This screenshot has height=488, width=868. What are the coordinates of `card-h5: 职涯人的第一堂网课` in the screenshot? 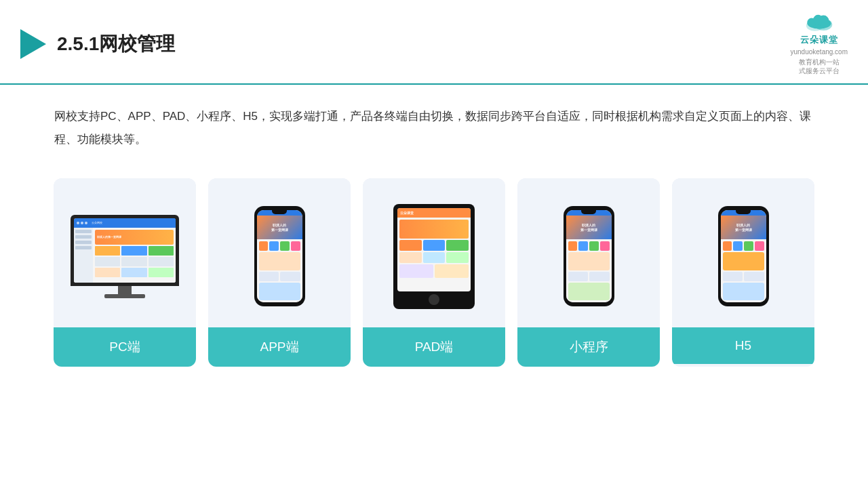 It's located at (743, 272).